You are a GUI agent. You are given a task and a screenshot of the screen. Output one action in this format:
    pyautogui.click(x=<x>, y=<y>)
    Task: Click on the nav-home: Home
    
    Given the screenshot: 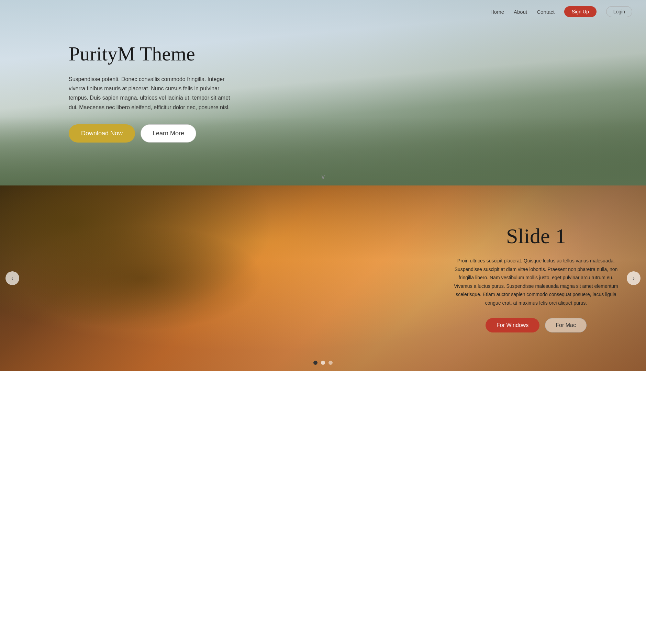 What is the action you would take?
    pyautogui.click(x=497, y=12)
    